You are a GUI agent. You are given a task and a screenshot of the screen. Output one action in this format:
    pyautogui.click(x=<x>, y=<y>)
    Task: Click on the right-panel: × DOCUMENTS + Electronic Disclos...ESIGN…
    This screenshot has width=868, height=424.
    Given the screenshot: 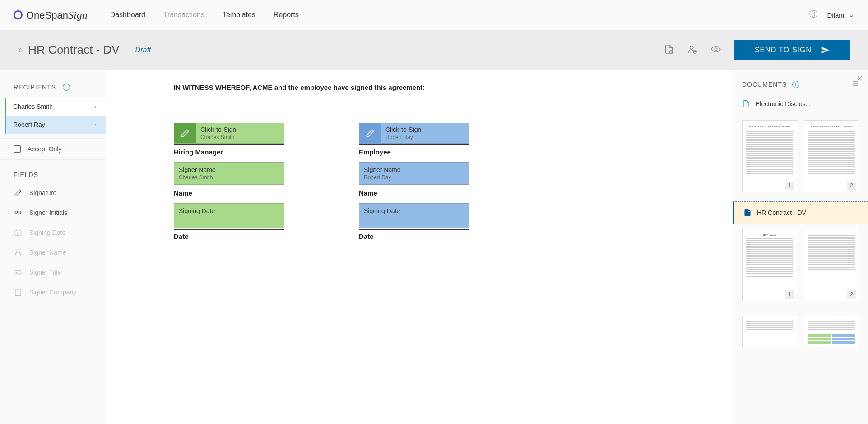 What is the action you would take?
    pyautogui.click(x=800, y=247)
    